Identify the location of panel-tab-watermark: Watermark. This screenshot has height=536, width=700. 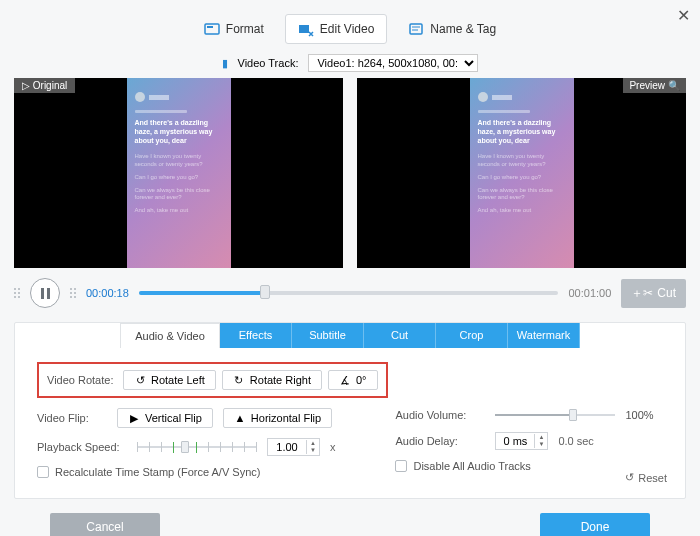
(544, 336).